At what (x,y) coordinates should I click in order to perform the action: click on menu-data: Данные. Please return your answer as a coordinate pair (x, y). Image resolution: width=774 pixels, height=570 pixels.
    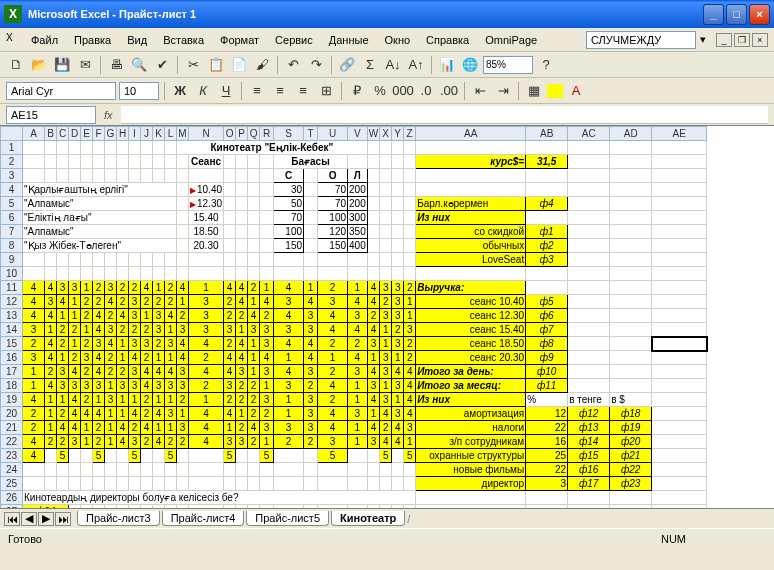
    Looking at the image, I should click on (349, 40).